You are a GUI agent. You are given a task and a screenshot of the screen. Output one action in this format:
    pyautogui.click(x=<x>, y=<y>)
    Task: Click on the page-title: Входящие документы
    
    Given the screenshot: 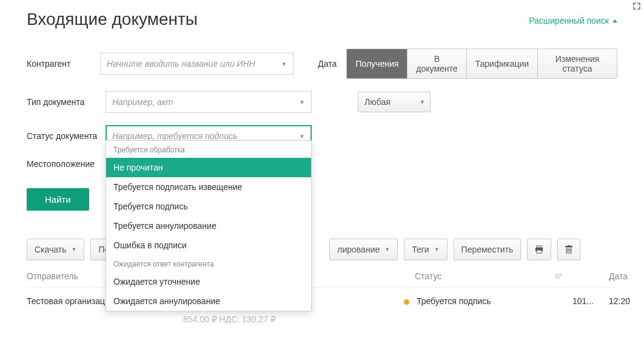 What is the action you would take?
    pyautogui.click(x=112, y=19)
    